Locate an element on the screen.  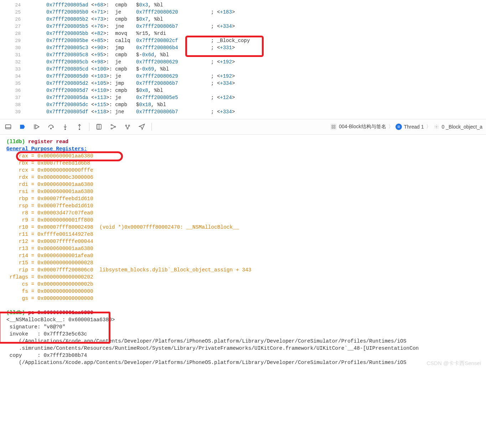
register-line: rdi = 0x0000600001aa6380 is located at coordinates (245, 184).